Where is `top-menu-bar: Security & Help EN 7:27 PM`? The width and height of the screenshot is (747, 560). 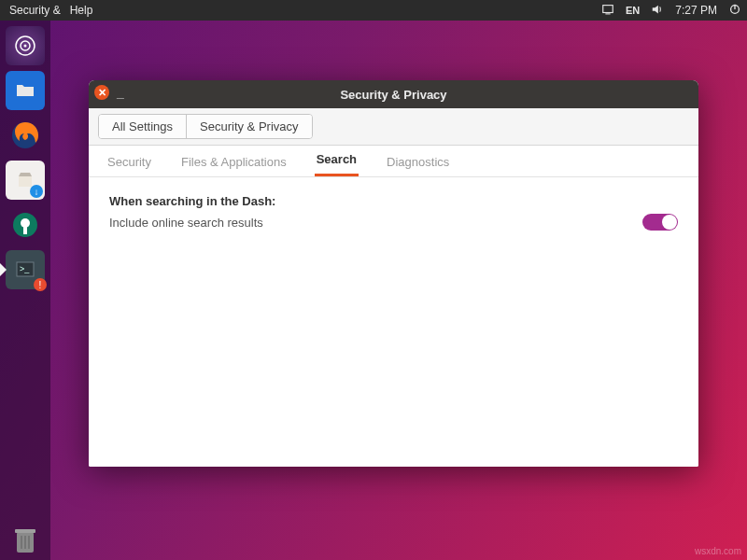
top-menu-bar: Security & Help EN 7:27 PM is located at coordinates (374, 10).